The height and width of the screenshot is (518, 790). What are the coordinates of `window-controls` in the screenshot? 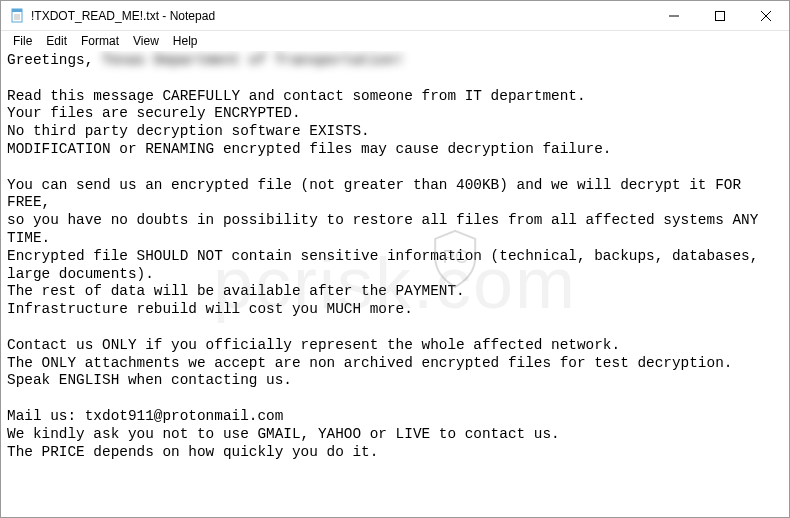 It's located at (720, 16).